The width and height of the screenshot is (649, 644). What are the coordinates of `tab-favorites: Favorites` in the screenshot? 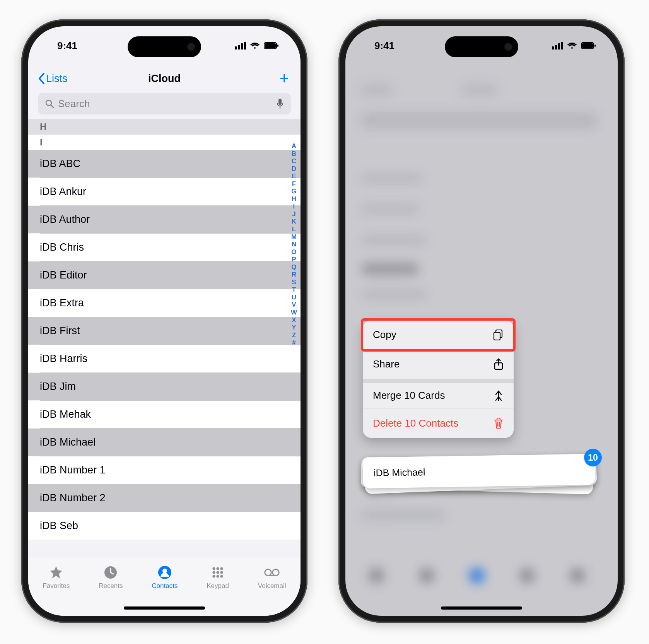 It's located at (56, 577).